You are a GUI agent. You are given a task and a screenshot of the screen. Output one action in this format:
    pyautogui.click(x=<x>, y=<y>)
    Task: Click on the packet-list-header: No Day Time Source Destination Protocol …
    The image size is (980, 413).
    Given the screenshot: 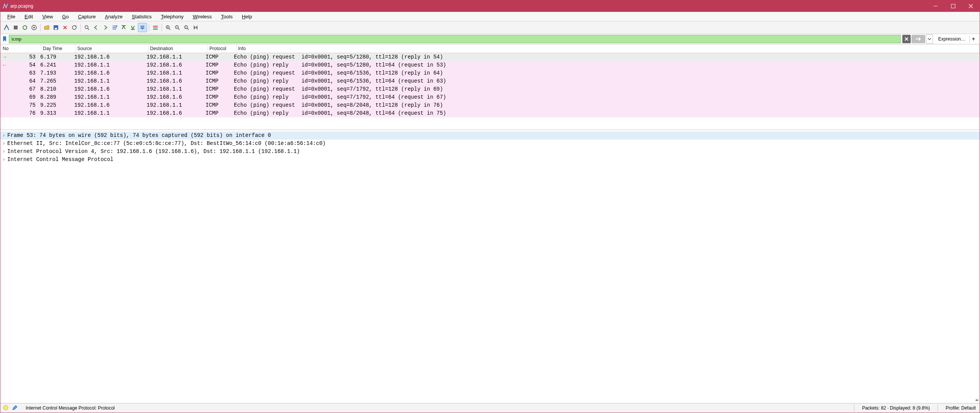 What is the action you would take?
    pyautogui.click(x=490, y=49)
    